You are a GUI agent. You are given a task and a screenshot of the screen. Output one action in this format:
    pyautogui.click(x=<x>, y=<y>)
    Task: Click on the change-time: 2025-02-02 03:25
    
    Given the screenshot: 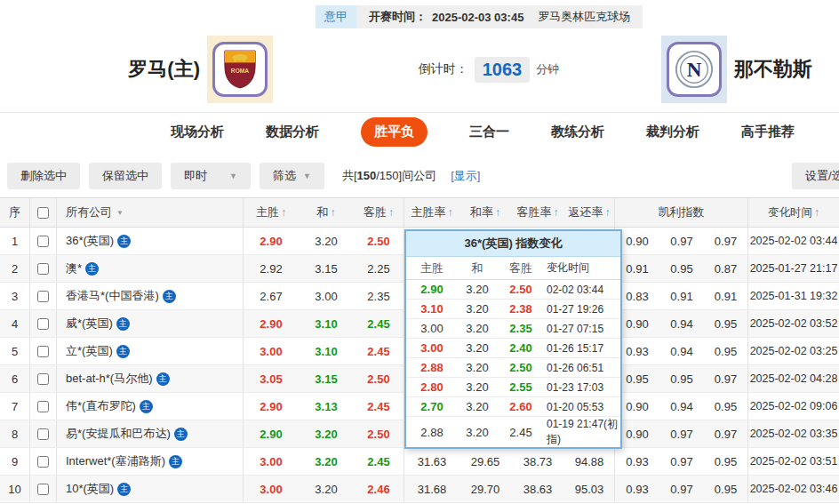 What is the action you would take?
    pyautogui.click(x=794, y=351)
    